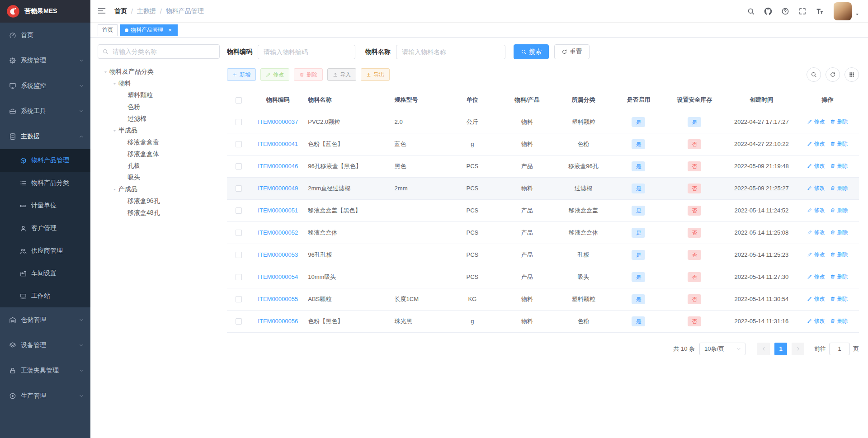 This screenshot has height=438, width=868. Describe the element at coordinates (159, 84) in the screenshot. I see `tree-node-物料: 物料` at that location.